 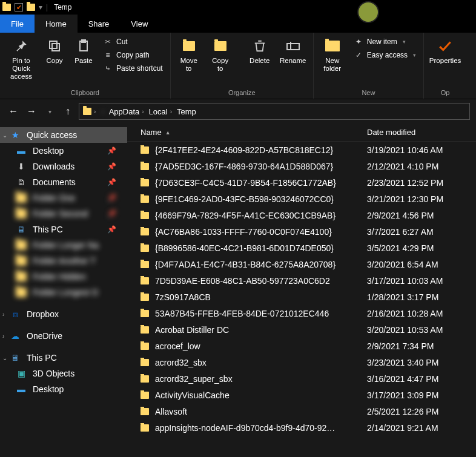 I want to click on delete-button: Delete, so click(x=260, y=51).